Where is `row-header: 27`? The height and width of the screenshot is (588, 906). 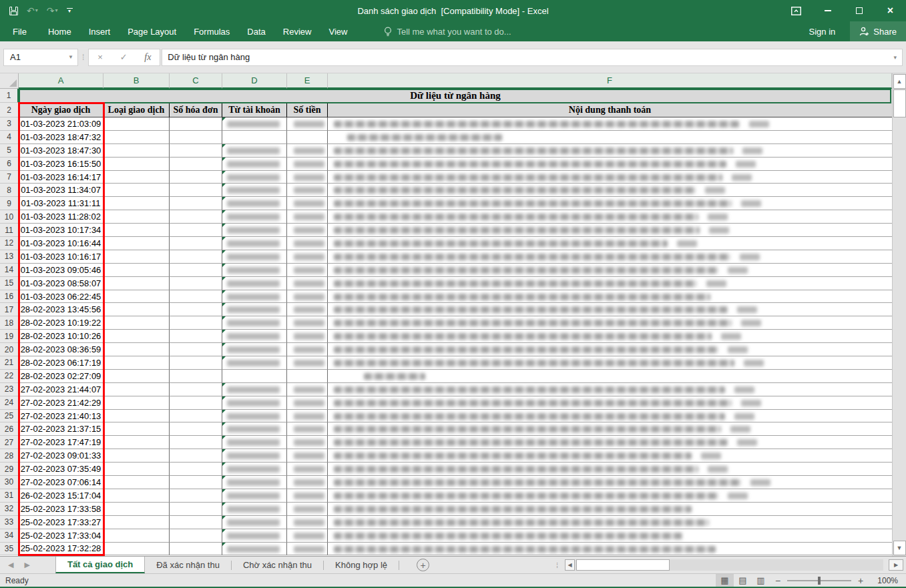 row-header: 27 is located at coordinates (9, 443).